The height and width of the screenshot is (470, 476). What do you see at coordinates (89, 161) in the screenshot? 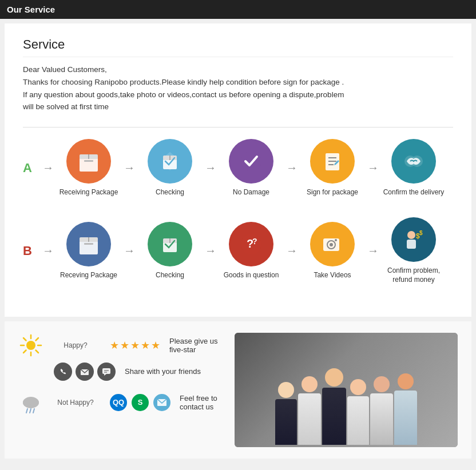
I see `receiving-package-icon` at bounding box center [89, 161].